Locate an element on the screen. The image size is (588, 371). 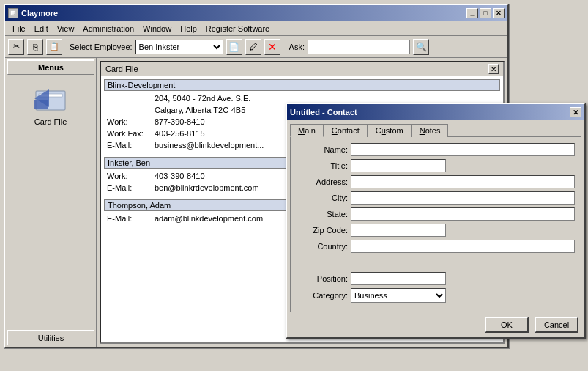
country-input is located at coordinates (463, 246).